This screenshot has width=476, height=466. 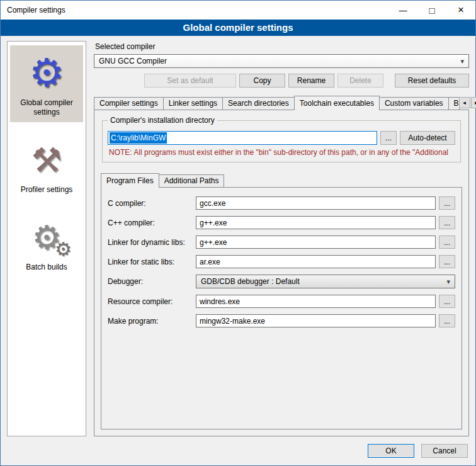 I want to click on sidebar-item-label: Batch builds, so click(x=47, y=267).